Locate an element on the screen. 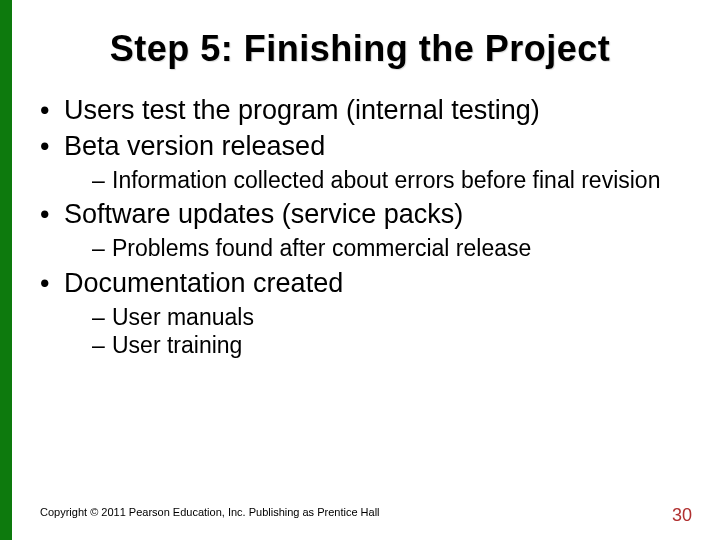 The width and height of the screenshot is (720, 540). sub-bullet-list: Problems found after commercial release is located at coordinates (372, 248).